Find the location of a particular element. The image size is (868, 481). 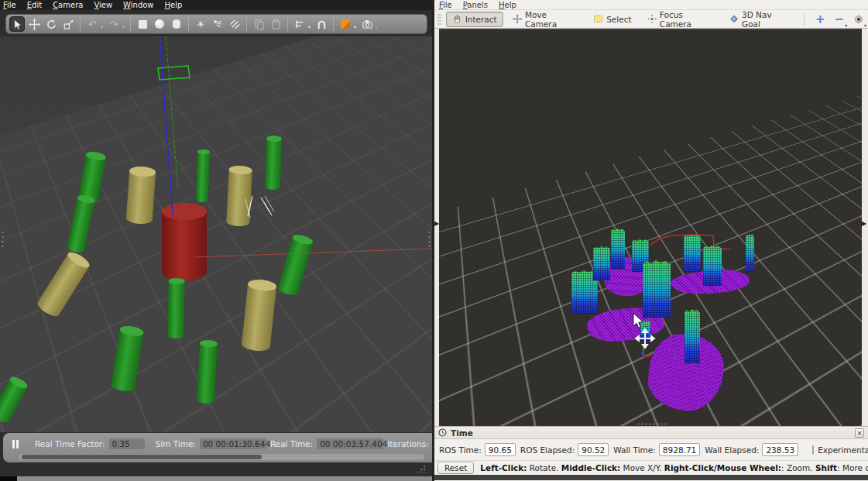

scrollbar-handle is located at coordinates (142, 457).